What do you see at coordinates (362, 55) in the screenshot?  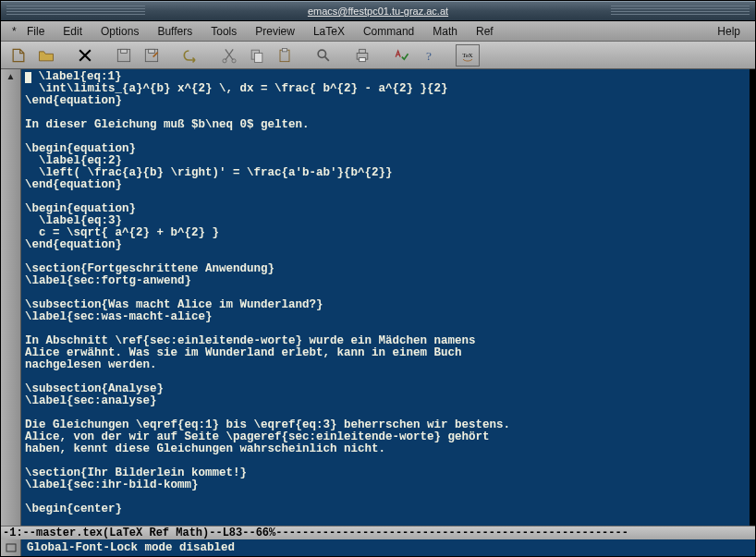 I see `print-icon` at bounding box center [362, 55].